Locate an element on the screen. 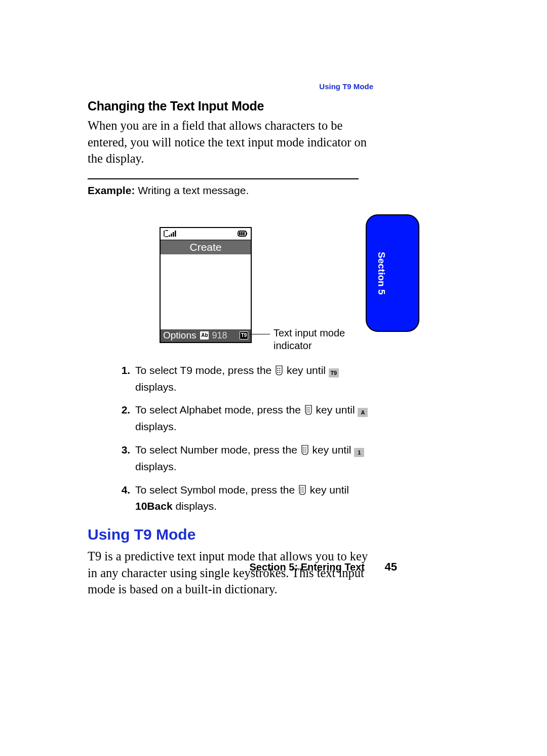 This screenshot has width=547, height=756. step-3-mid: key until is located at coordinates (332, 450).